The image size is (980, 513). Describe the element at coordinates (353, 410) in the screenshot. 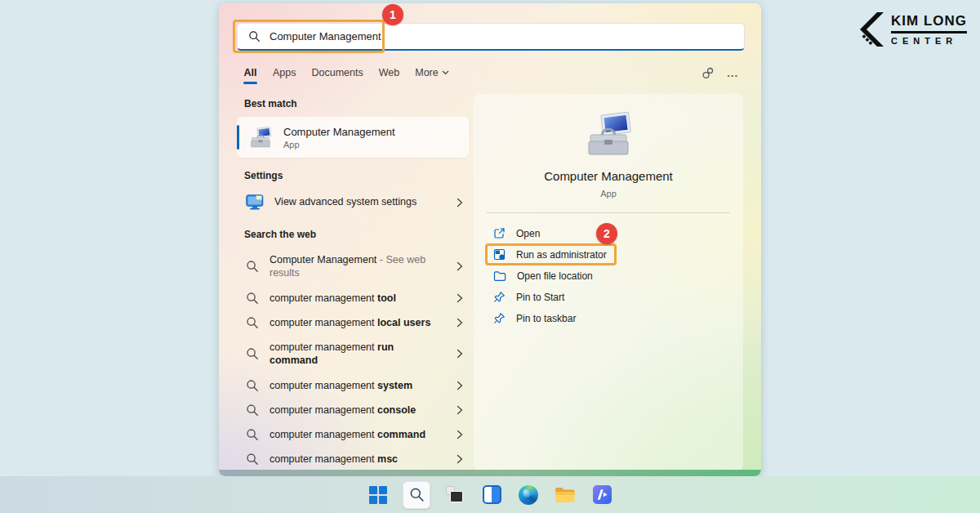

I see `web-suggestion-row: computer management console` at that location.